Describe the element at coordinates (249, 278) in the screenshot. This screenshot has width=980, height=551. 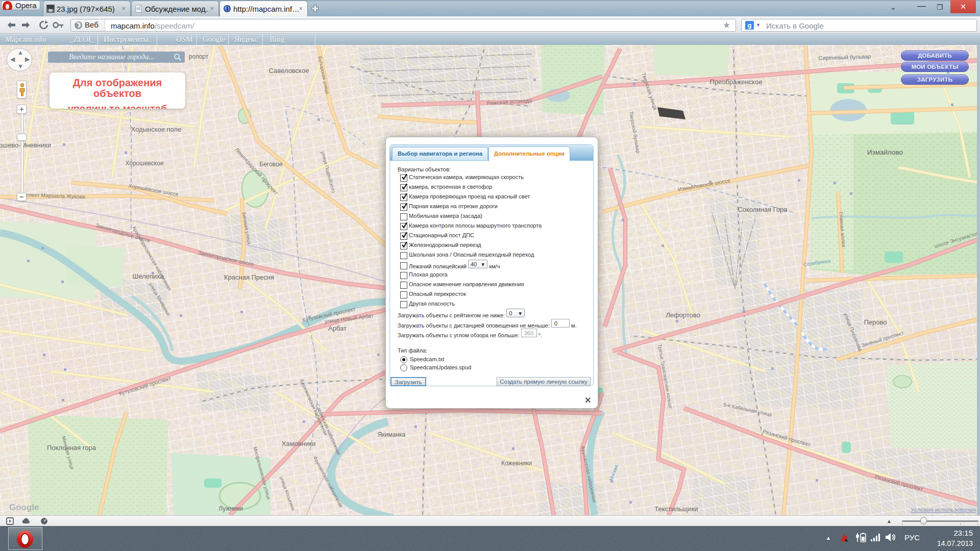
I see `svg-text: Красная Пресня` at that location.